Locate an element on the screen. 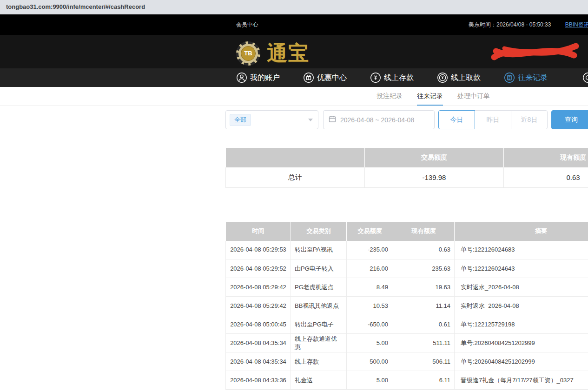  gift-icon is located at coordinates (309, 78).